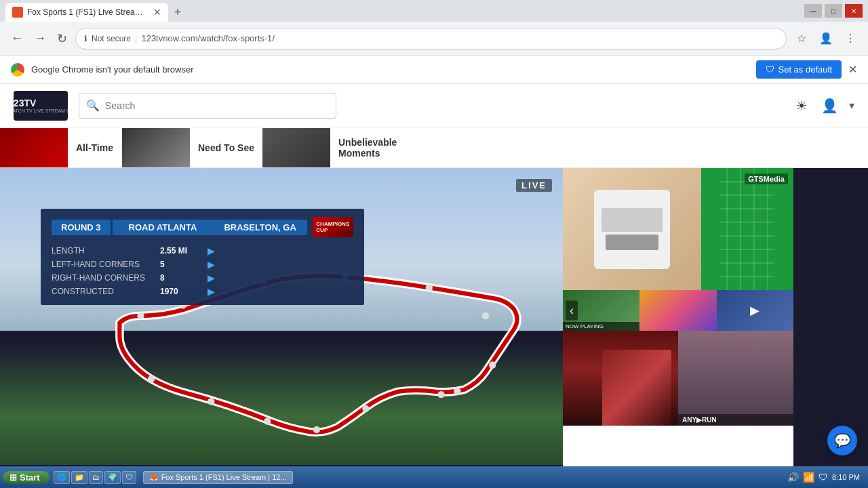 The height and width of the screenshot is (488, 868). Describe the element at coordinates (806, 69) in the screenshot. I see `set-default-label: Set as default` at that location.